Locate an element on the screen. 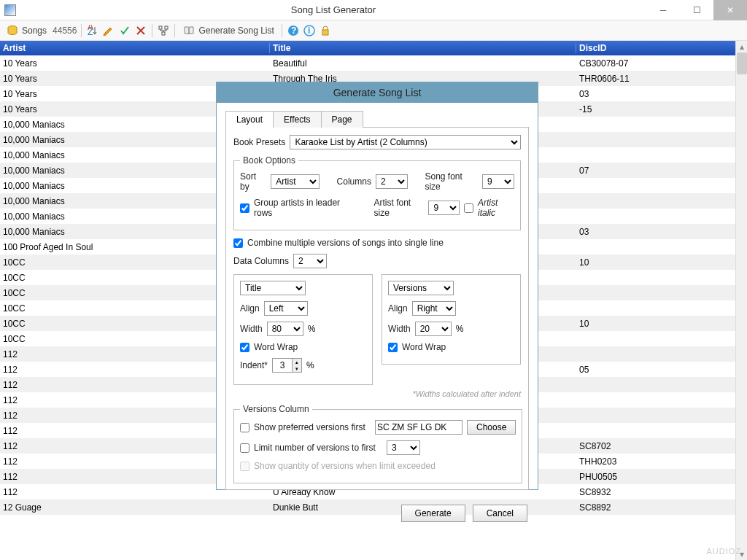 The image size is (747, 560). group-artists-checkbox is located at coordinates (245, 209).